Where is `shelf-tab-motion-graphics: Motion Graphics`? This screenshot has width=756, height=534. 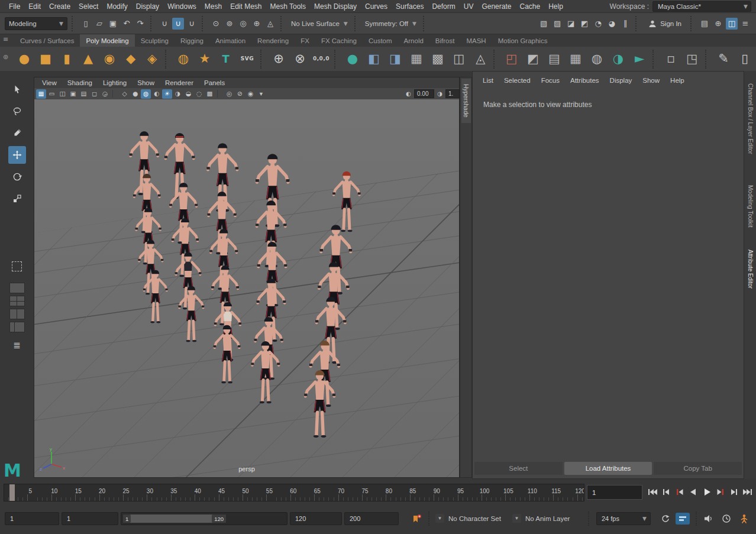 shelf-tab-motion-graphics: Motion Graphics is located at coordinates (523, 40).